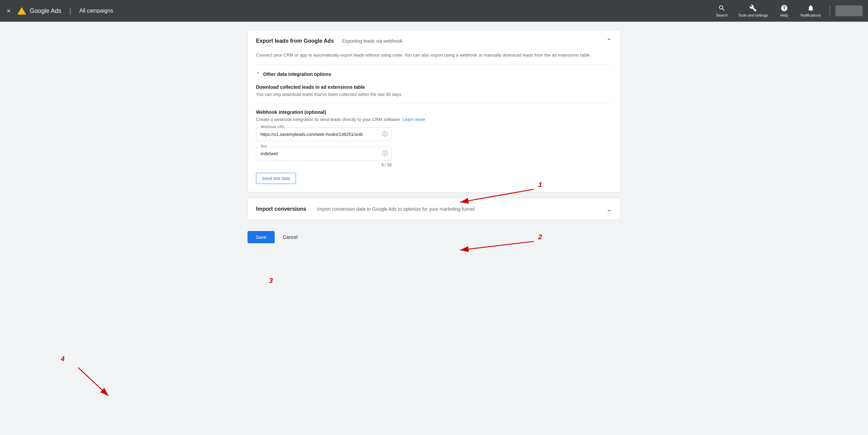 The height and width of the screenshot is (435, 868). What do you see at coordinates (329, 41) in the screenshot?
I see `card-header-left: Export leads from Google Ads Exporting l…` at bounding box center [329, 41].